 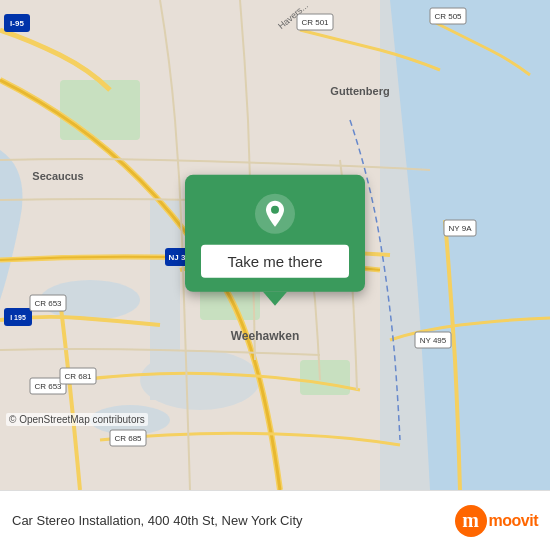 I want to click on svg-text: Secaucus, so click(x=58, y=176).